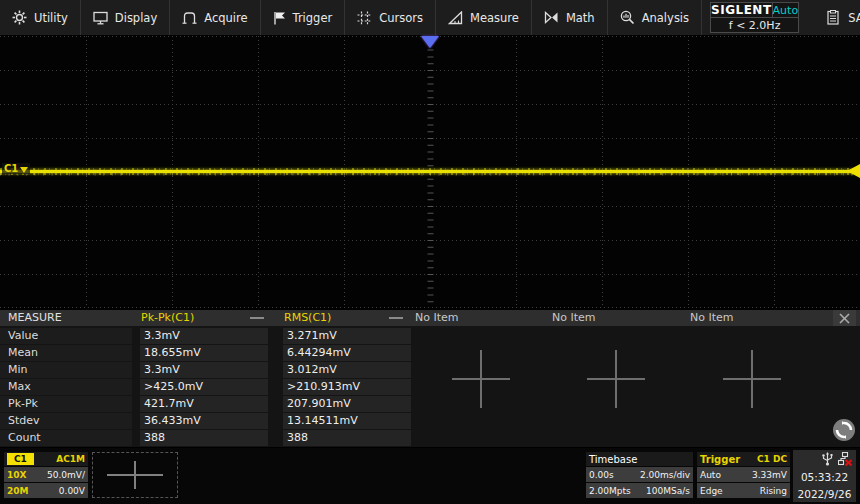  Describe the element at coordinates (602, 475) in the screenshot. I see `timebase-delay: 0.00s` at that location.